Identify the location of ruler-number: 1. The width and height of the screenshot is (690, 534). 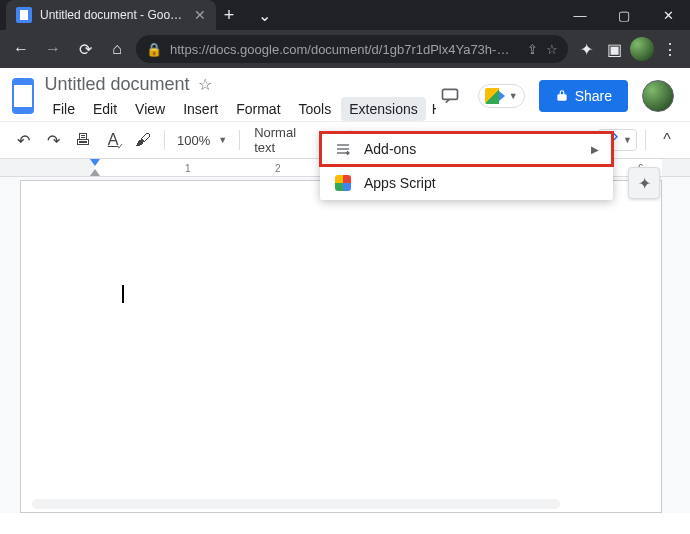
(188, 168).